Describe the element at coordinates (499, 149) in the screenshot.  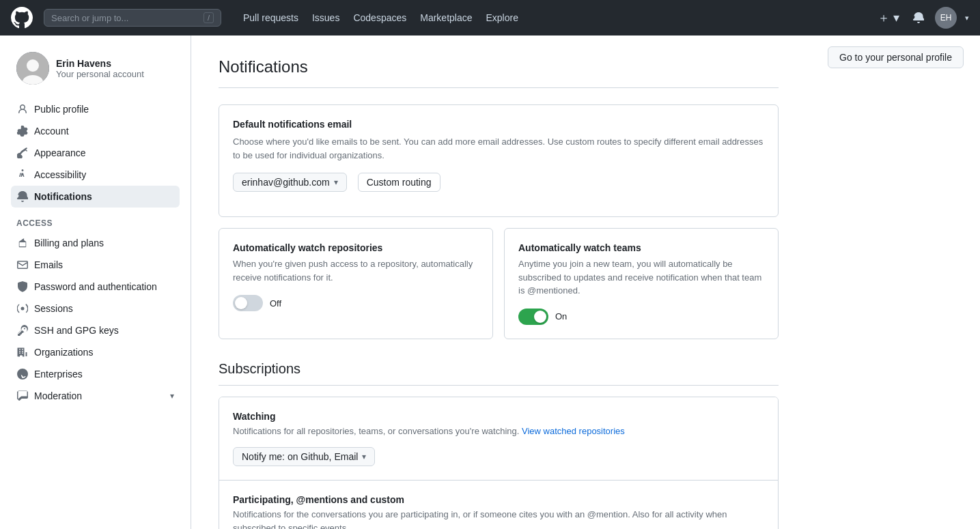
I see `default-email-card-desc: Choose where you'd like emails to be sen…` at that location.